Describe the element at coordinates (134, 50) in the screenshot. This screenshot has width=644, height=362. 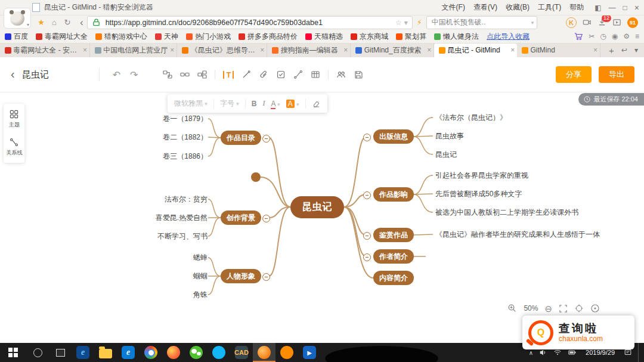
I see `tab: 中国电信网上营业厅×` at that location.